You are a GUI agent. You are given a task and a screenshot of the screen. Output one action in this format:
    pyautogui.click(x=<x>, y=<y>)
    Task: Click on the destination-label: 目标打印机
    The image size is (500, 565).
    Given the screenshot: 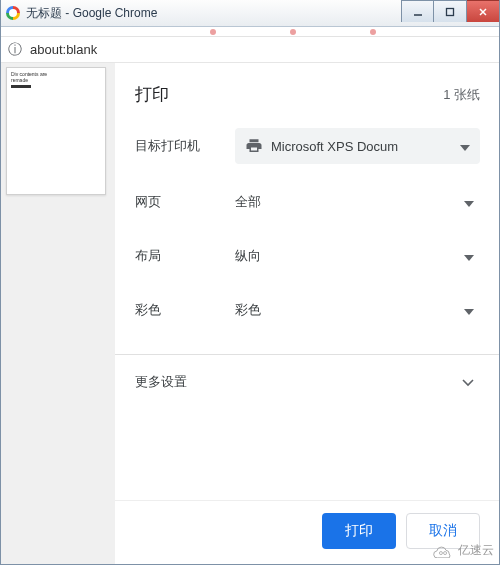 What is the action you would take?
    pyautogui.click(x=185, y=146)
    